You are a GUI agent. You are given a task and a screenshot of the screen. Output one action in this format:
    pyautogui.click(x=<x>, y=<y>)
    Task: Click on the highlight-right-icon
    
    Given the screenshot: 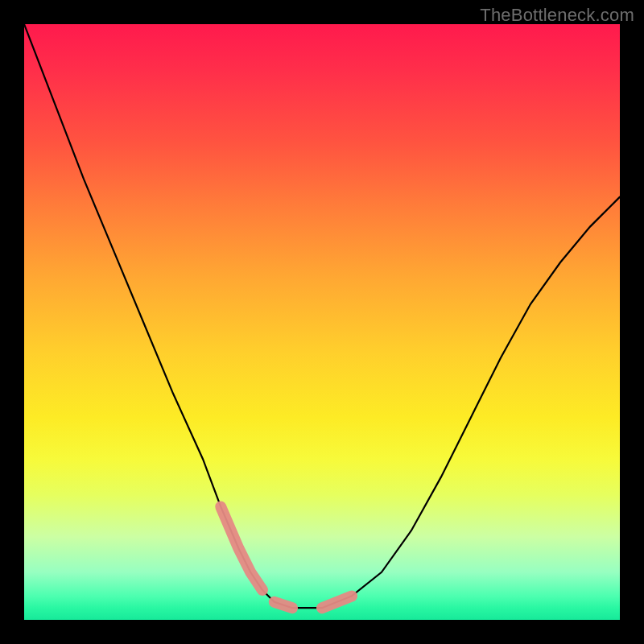 What is the action you would take?
    pyautogui.click(x=336, y=602)
    